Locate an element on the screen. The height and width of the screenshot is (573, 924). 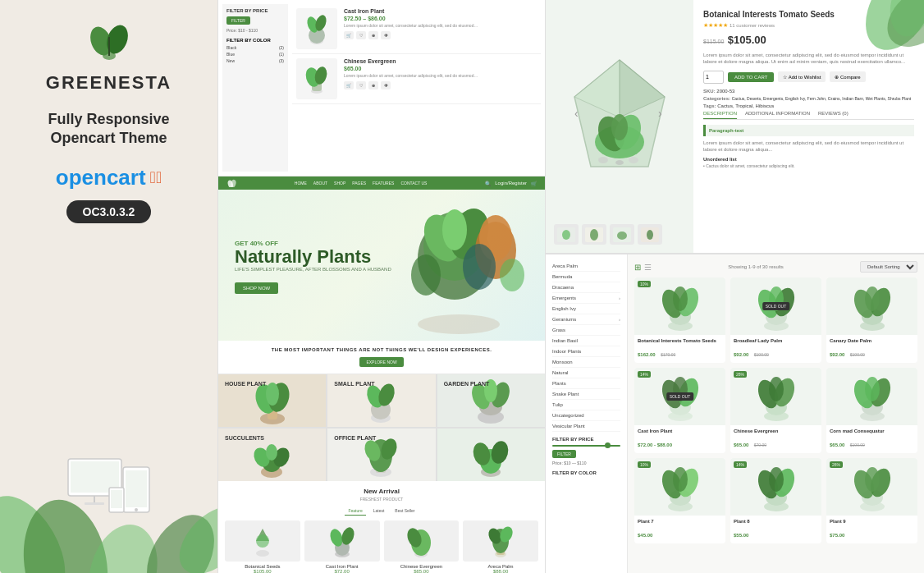
sidebar-cat-item: Snake Plant is located at coordinates (586, 394).